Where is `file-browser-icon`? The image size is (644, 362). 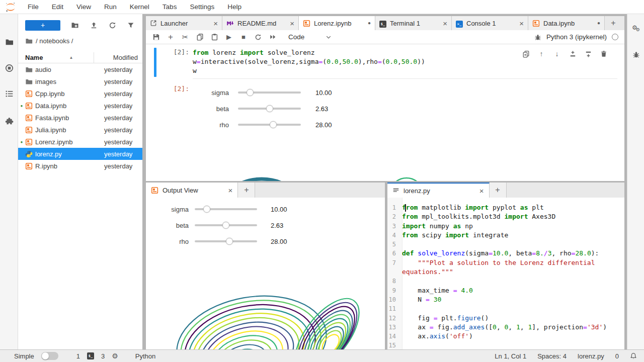 file-browser-icon is located at coordinates (9, 42).